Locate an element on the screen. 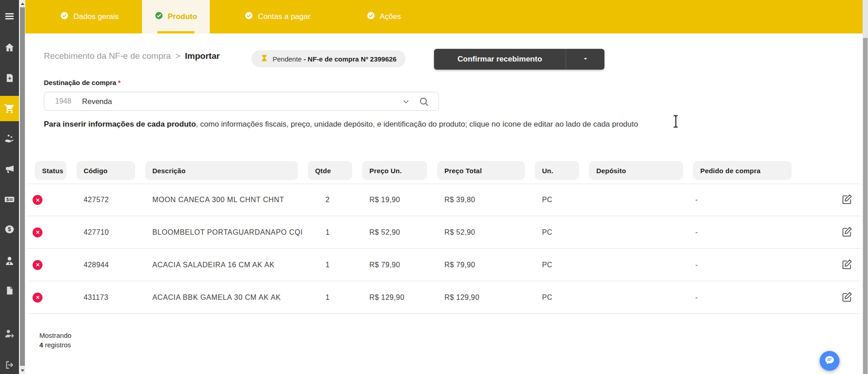 Image resolution: width=868 pixels, height=374 pixels. unit-price-cell: R$ 19,90 is located at coordinates (396, 200).